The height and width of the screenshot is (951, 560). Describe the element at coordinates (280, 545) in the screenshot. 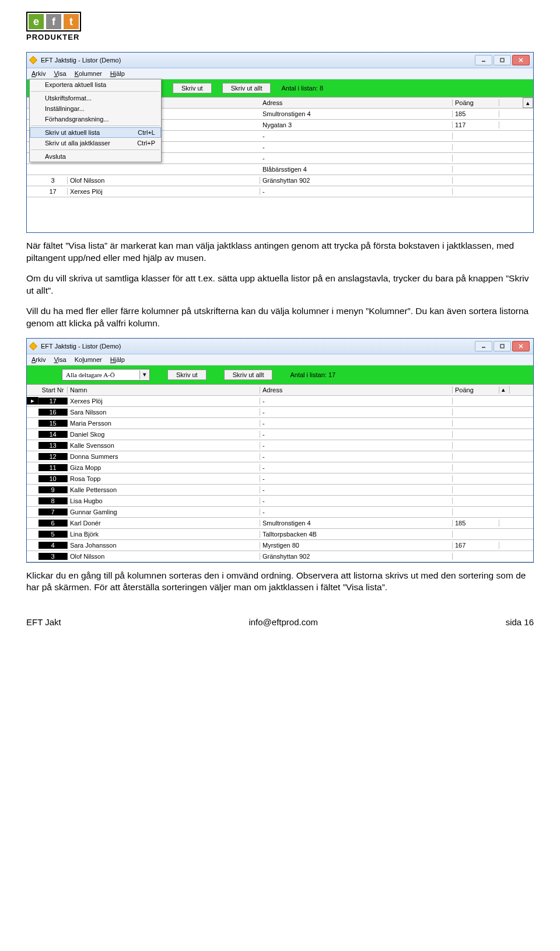

I see `table-row: 4Sara JohanssonMyrstigen 80167` at that location.